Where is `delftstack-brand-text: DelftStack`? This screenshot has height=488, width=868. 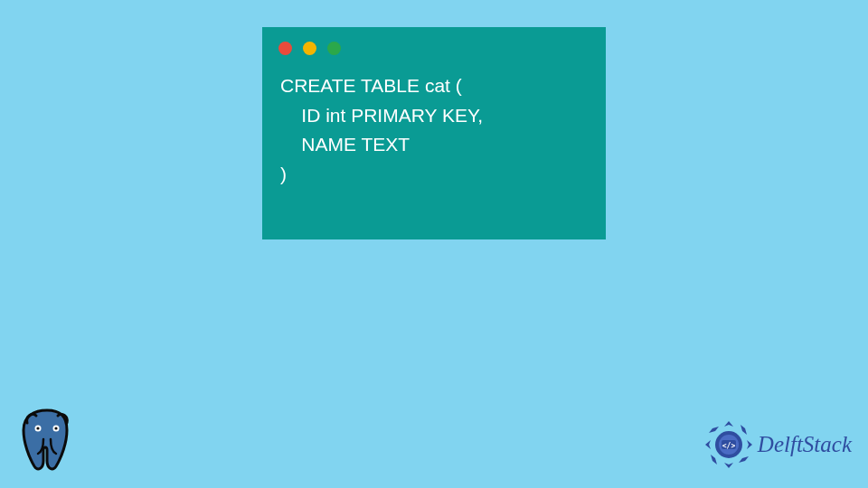 delftstack-brand-text: DelftStack is located at coordinates (805, 445).